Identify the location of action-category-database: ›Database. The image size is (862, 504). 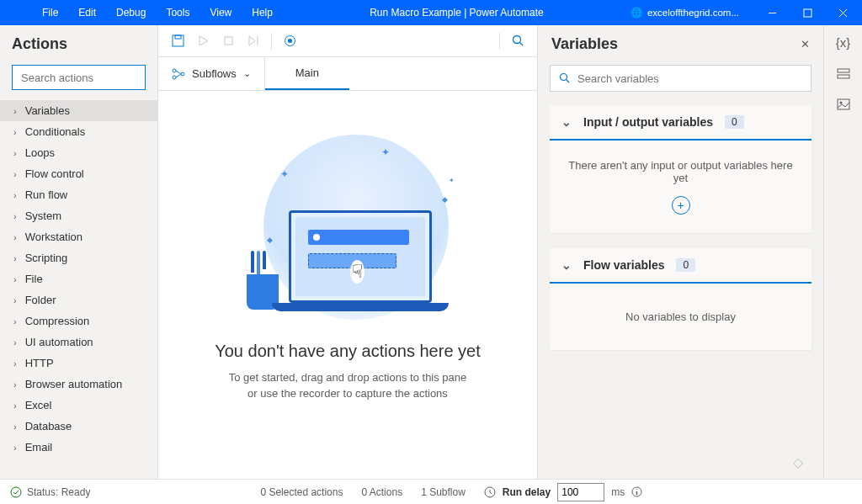
(79, 426).